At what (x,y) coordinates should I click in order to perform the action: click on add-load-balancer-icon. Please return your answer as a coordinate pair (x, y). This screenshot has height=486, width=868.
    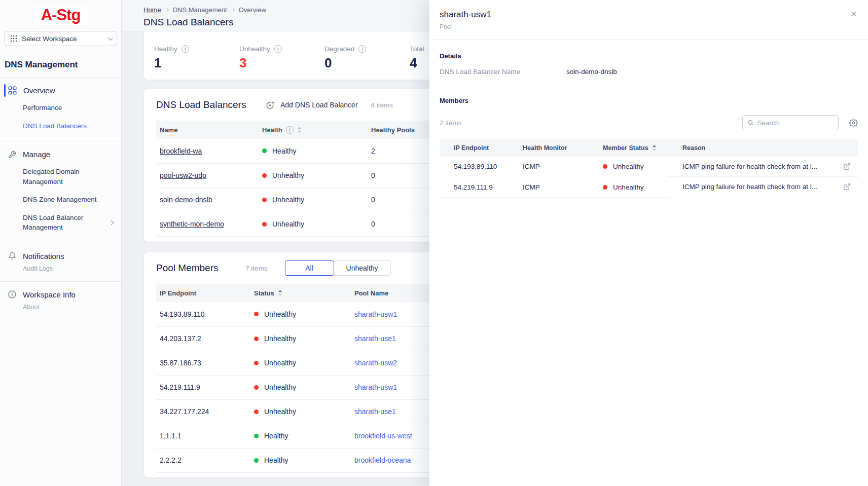
    Looking at the image, I should click on (271, 105).